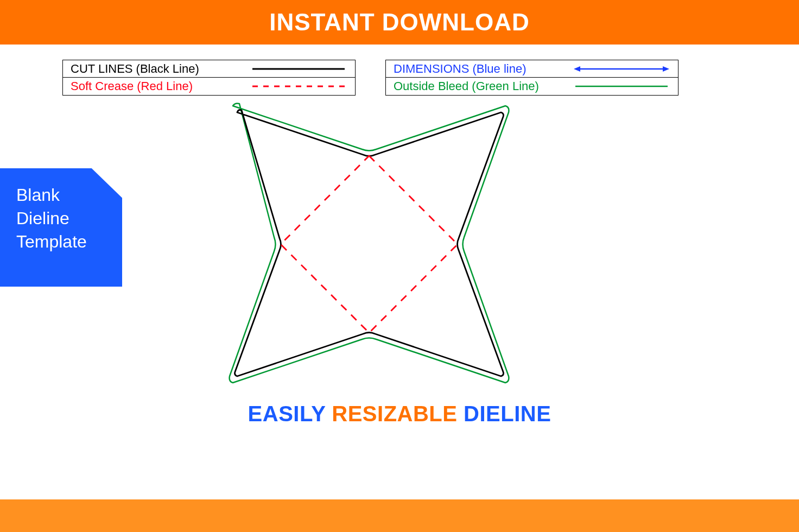  Describe the element at coordinates (400, 22) in the screenshot. I see `header-banner: INSTANT DOWNLOAD` at that location.